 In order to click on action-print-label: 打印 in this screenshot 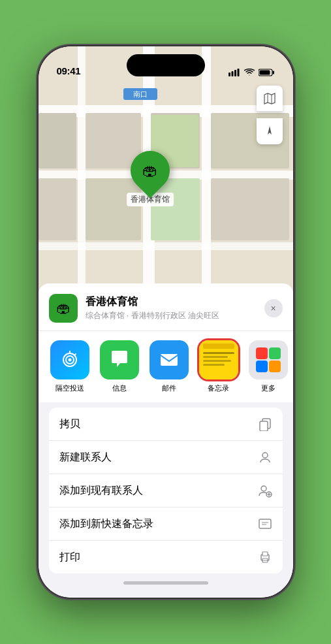, I will do `click(70, 558)`.